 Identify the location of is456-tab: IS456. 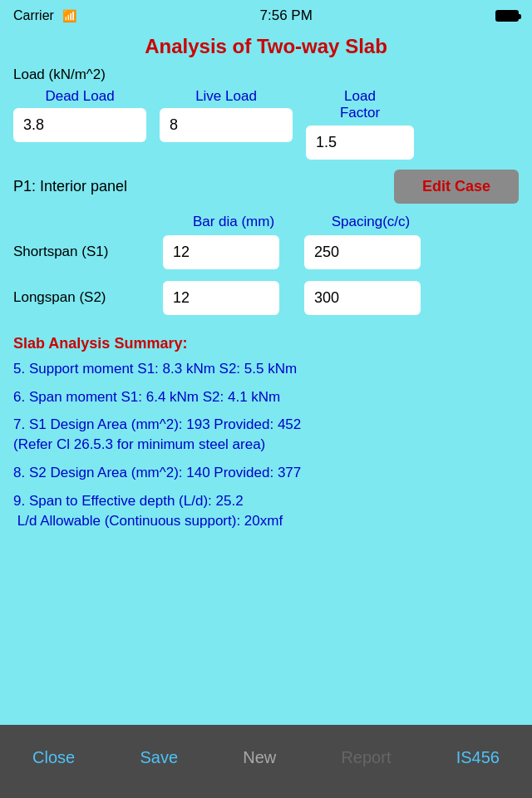
(478, 758).